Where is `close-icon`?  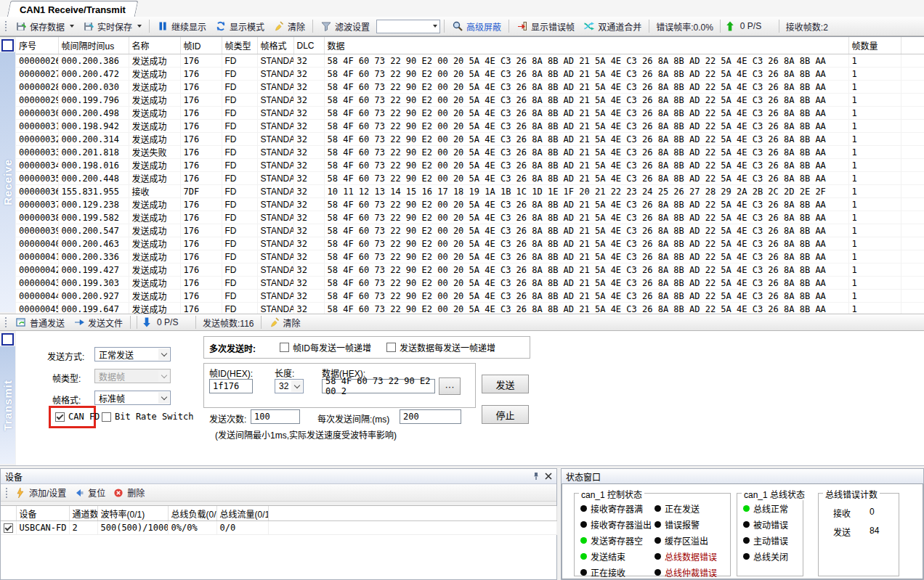 close-icon is located at coordinates (548, 476).